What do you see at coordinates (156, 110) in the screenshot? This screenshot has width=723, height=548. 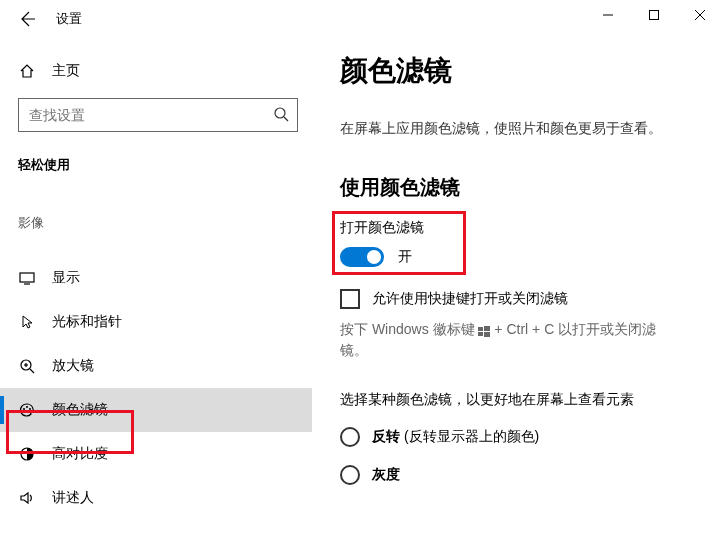 I see `search-container` at bounding box center [156, 110].